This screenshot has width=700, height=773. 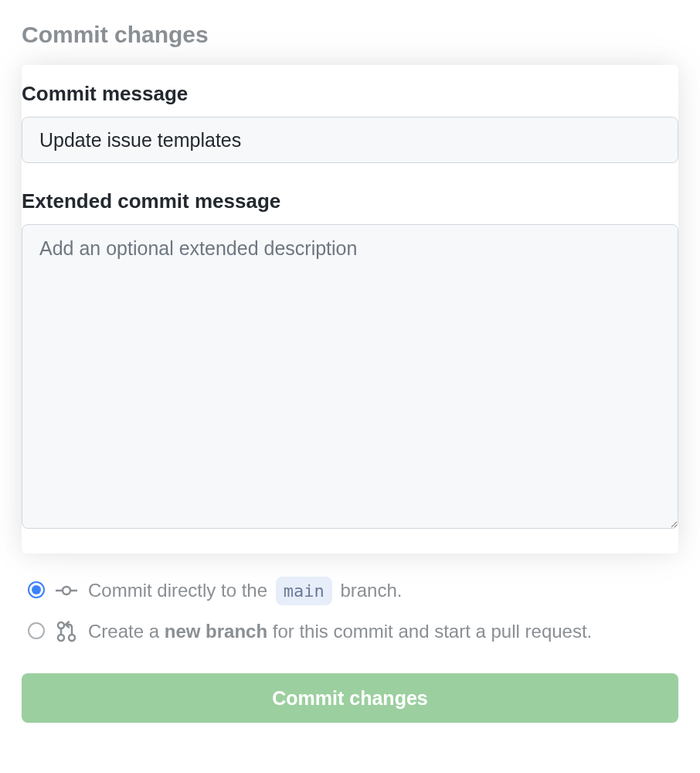 I want to click on radio-direct-text: Commit directly to the main branch., so click(x=380, y=591).